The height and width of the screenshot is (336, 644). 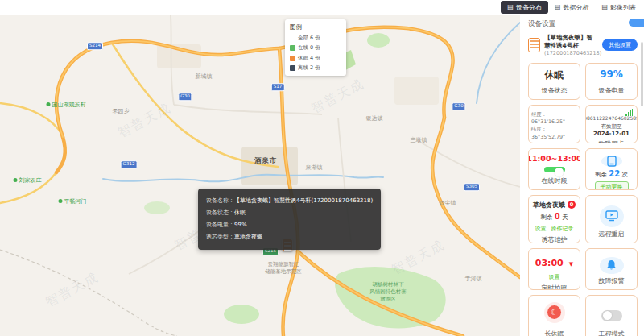 What do you see at coordinates (121, 111) in the screenshot?
I see `map-label: 果园乡` at bounding box center [121, 111].